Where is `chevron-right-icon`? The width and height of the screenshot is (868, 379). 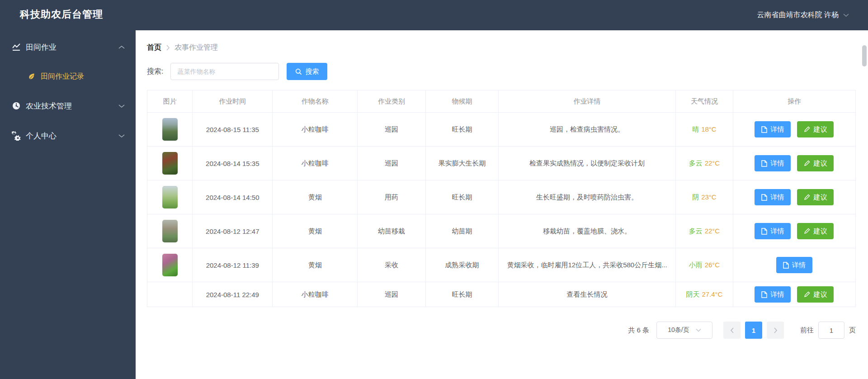
chevron-right-icon is located at coordinates (168, 48).